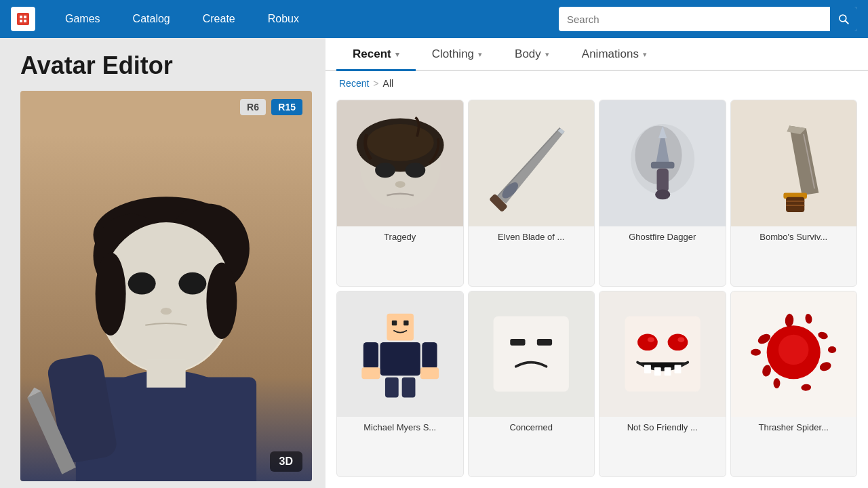 This screenshot has height=488, width=868. I want to click on breadcrumb-current: All, so click(389, 83).